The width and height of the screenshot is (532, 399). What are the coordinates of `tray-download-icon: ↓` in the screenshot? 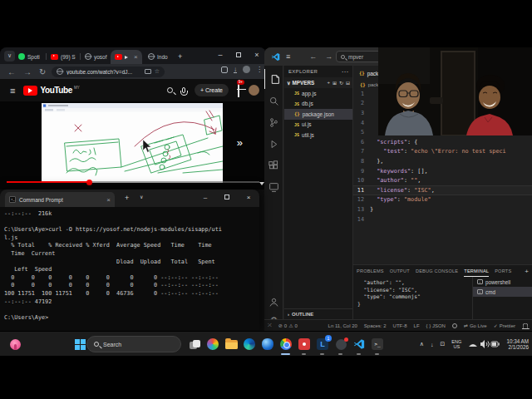 It's located at (432, 344).